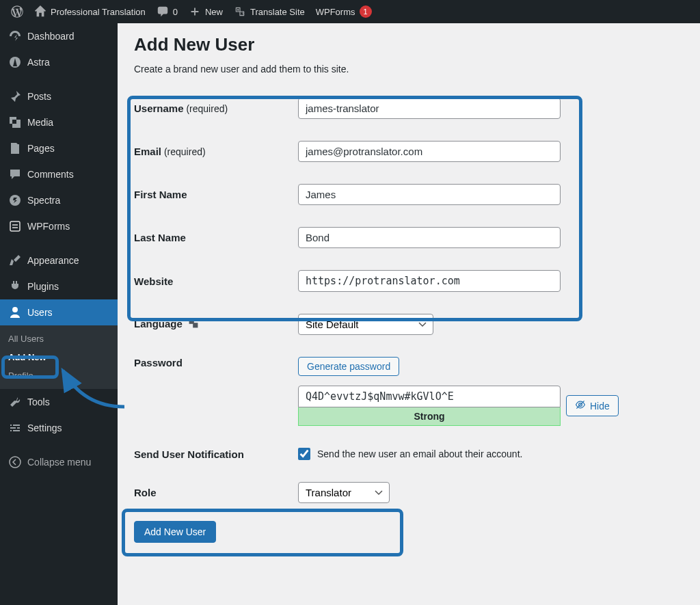 The height and width of the screenshot is (605, 700). I want to click on sidebar-item-settings: Settings, so click(59, 428).